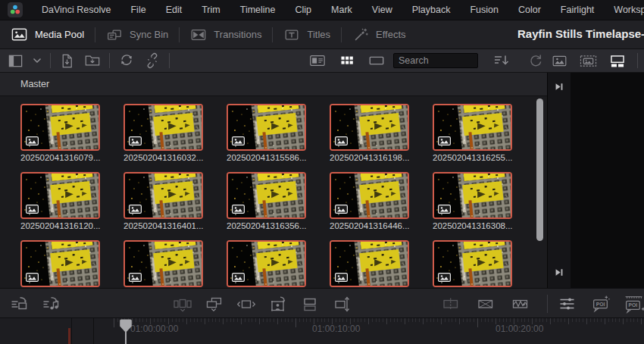  Describe the element at coordinates (274, 85) in the screenshot. I see `bin-header: Master` at that location.